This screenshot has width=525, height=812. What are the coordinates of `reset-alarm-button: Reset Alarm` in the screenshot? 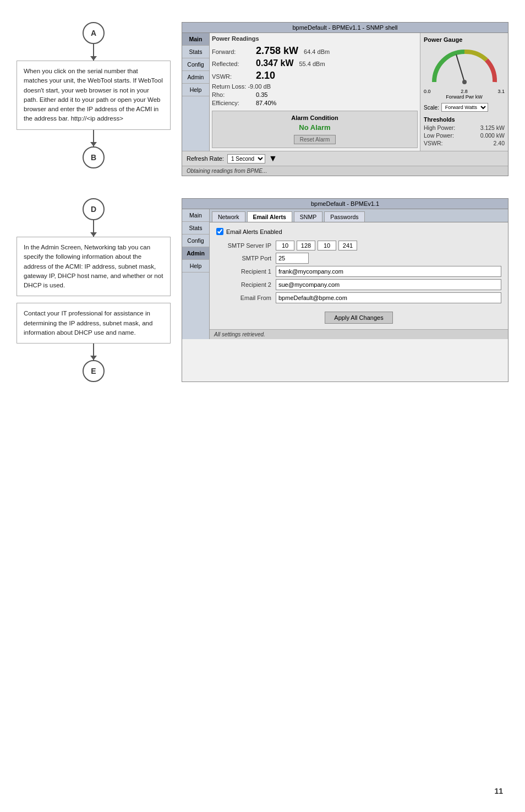 It's located at (315, 140).